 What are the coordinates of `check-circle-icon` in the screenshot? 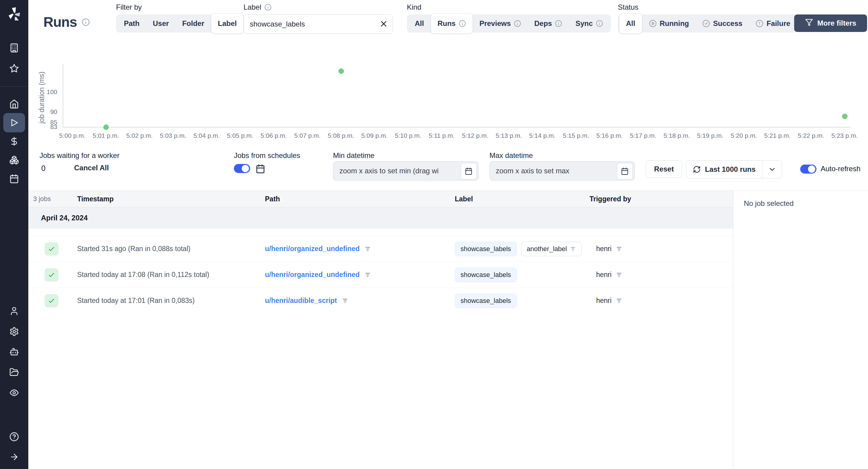 It's located at (706, 24).